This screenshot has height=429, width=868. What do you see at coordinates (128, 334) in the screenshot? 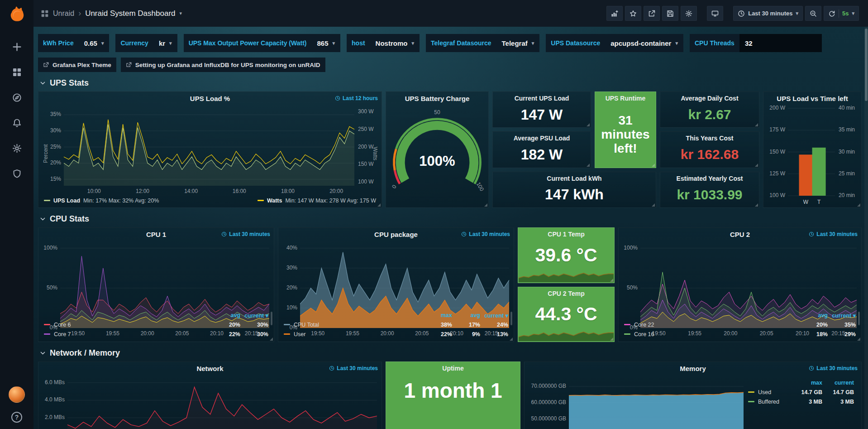
I see `legend-series-name: Core 7` at bounding box center [128, 334].